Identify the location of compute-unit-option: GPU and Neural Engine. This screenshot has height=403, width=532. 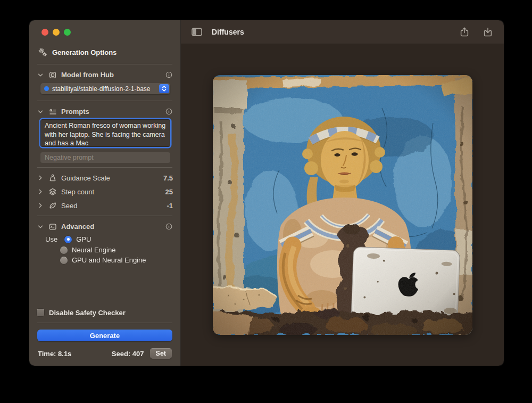
(117, 260).